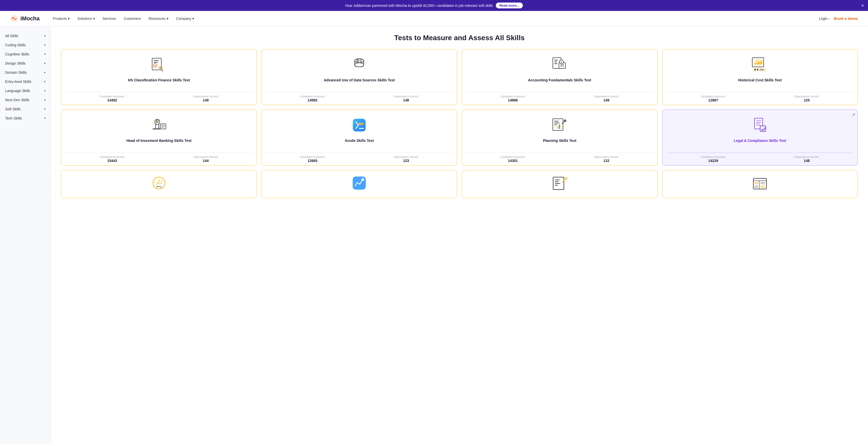  Describe the element at coordinates (159, 125) in the screenshot. I see `card-icon-banking: $` at that location.